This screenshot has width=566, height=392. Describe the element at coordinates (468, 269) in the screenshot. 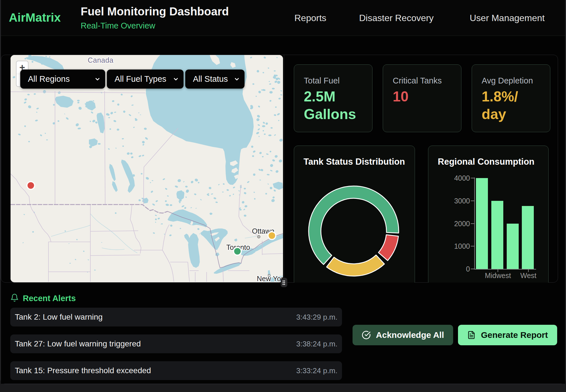

I see `svg-text: 0` at that location.